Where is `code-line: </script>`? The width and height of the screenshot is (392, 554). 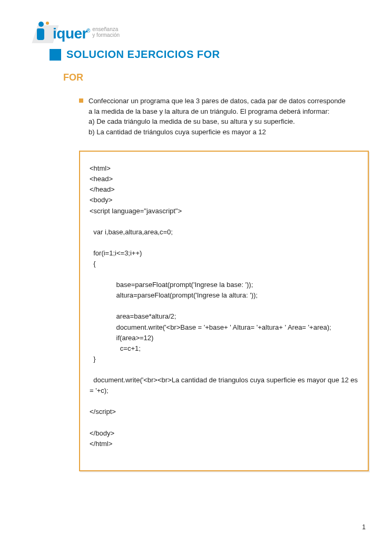
code-line: </script> is located at coordinates (224, 412).